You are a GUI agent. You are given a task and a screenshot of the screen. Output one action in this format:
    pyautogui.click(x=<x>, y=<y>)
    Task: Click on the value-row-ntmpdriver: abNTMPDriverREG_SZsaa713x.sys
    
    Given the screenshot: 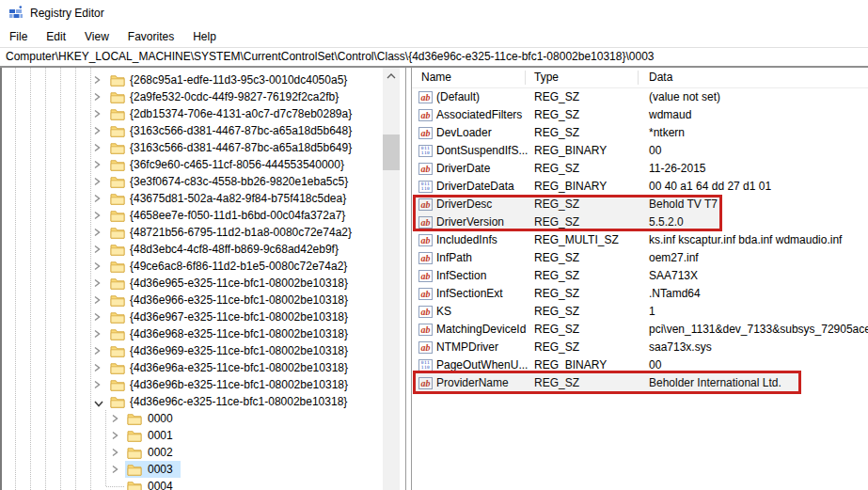 What is the action you would take?
    pyautogui.click(x=639, y=348)
    